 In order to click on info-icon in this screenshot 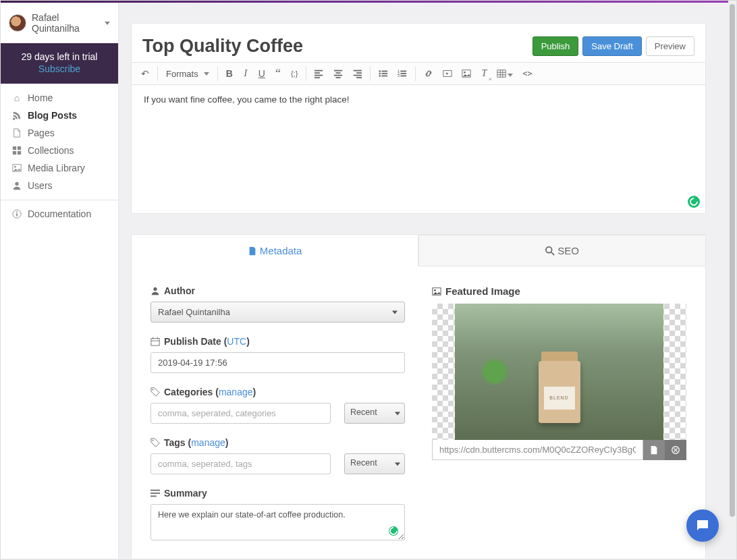, I will do `click(17, 214)`.